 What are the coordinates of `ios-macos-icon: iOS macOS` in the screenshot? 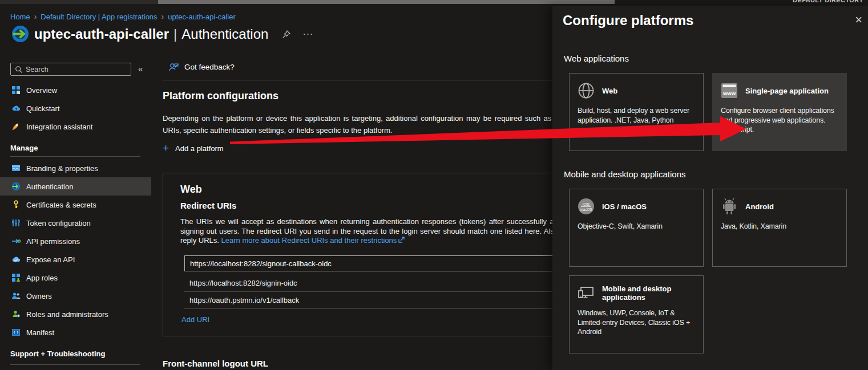 It's located at (586, 206).